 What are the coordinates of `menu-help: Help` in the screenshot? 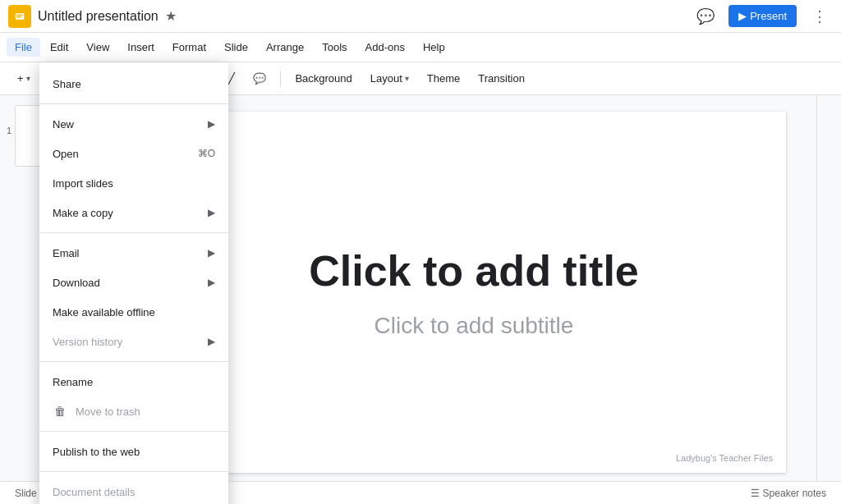 It's located at (434, 48).